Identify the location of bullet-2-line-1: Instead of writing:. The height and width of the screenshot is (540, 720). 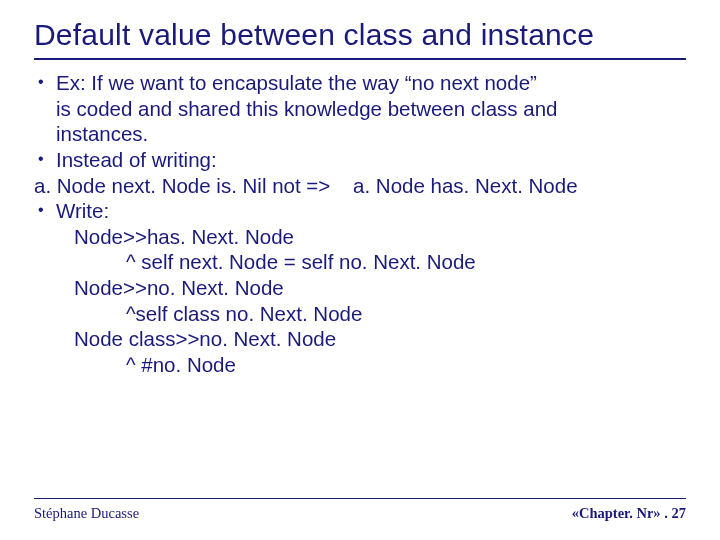
(371, 160).